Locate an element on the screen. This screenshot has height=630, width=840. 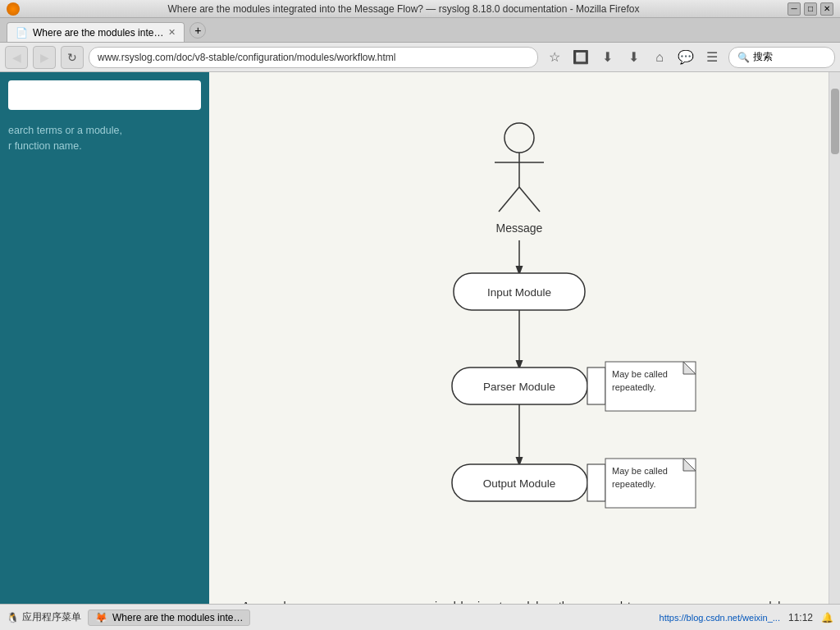
search-label: 搜索 is located at coordinates (763, 57).